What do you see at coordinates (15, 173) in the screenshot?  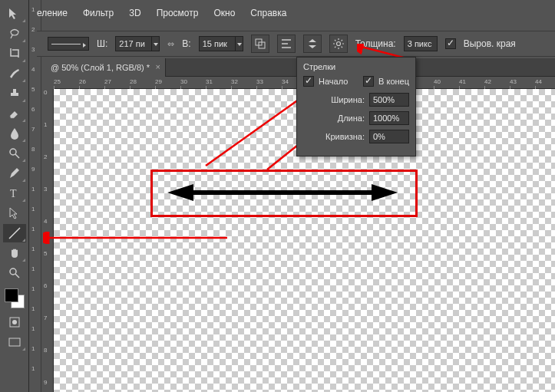 I see `pen-tool` at bounding box center [15, 173].